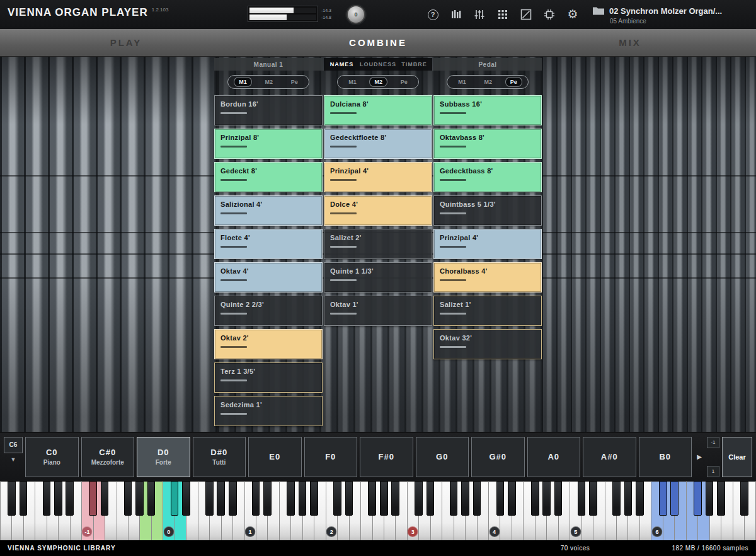 The width and height of the screenshot is (756, 556). Describe the element at coordinates (268, 64) in the screenshot. I see `tab-manual-1: Manual 1` at that location.